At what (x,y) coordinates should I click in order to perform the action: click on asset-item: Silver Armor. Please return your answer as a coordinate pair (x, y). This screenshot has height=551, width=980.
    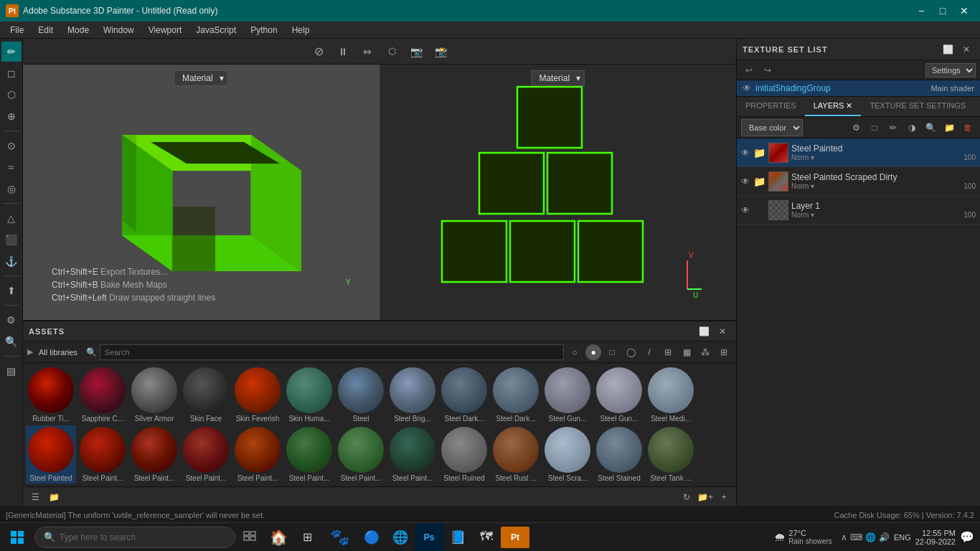
    Looking at the image, I should click on (154, 395).